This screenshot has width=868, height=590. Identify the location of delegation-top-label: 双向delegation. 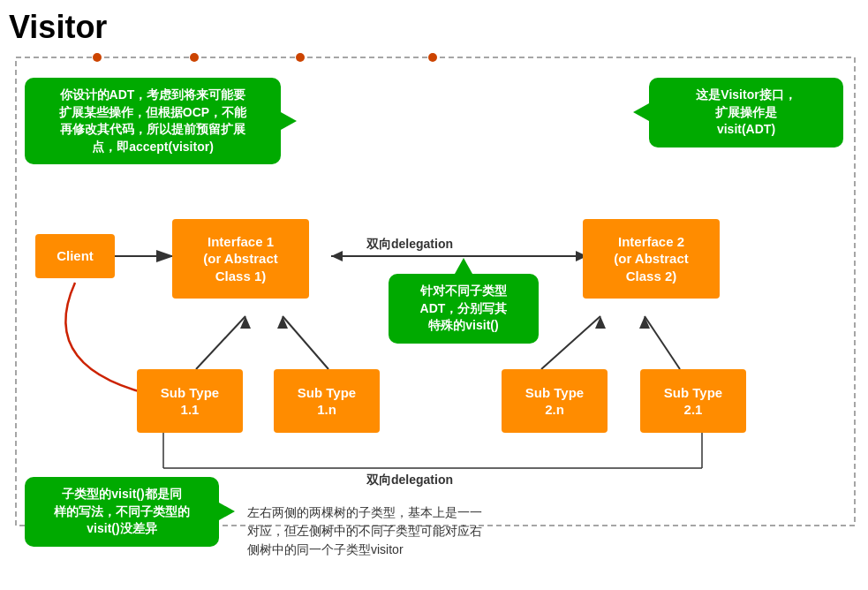
(410, 245).